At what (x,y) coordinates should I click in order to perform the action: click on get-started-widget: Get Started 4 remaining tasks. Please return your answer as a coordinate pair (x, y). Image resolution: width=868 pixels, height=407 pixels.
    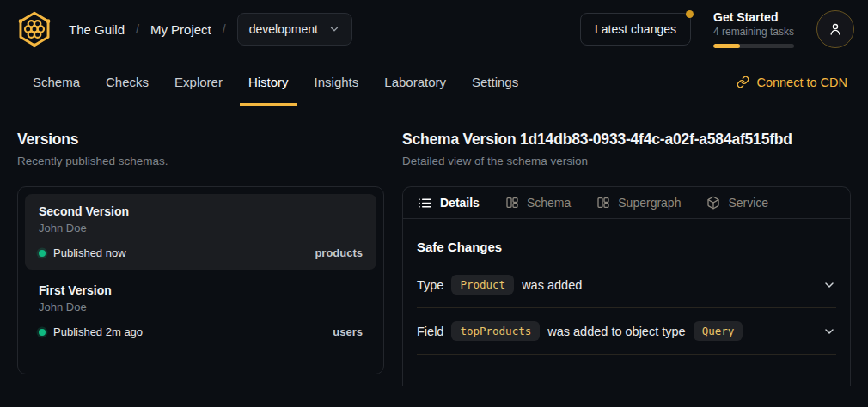
    Looking at the image, I should click on (754, 29).